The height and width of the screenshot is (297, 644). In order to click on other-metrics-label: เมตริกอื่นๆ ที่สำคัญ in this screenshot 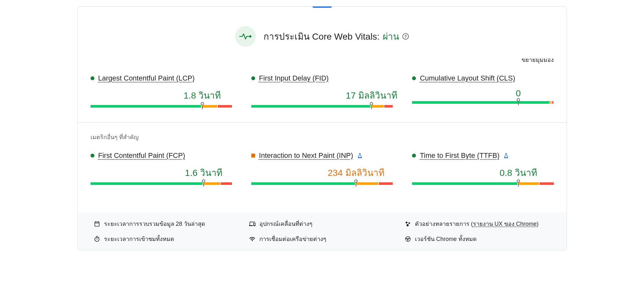, I will do `click(322, 137)`.